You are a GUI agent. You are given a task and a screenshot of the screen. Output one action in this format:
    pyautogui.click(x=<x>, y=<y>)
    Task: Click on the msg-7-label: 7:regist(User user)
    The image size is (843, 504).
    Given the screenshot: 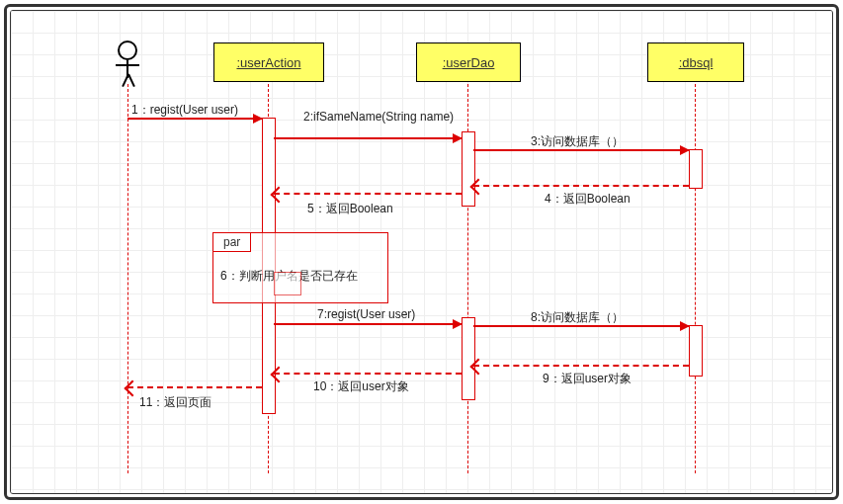 What is the action you would take?
    pyautogui.click(x=366, y=314)
    